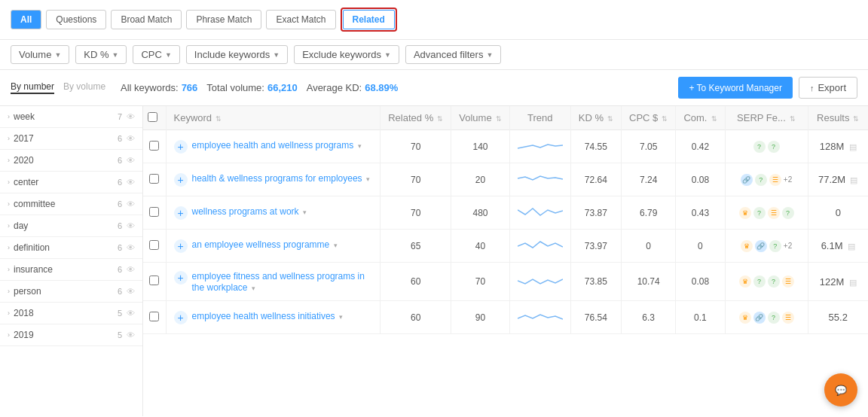 The height and width of the screenshot is (417, 868). Describe the element at coordinates (32, 87) in the screenshot. I see `tab-by-number: By number` at that location.